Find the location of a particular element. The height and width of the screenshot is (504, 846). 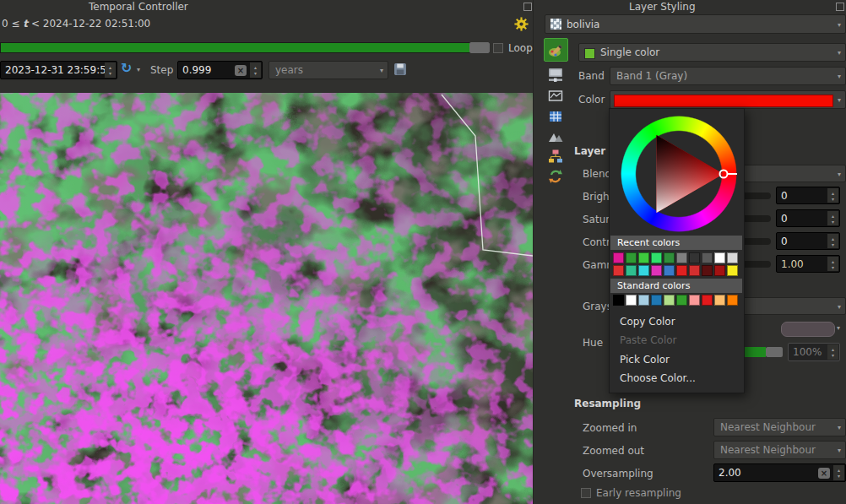

tab-transparency is located at coordinates (556, 75).